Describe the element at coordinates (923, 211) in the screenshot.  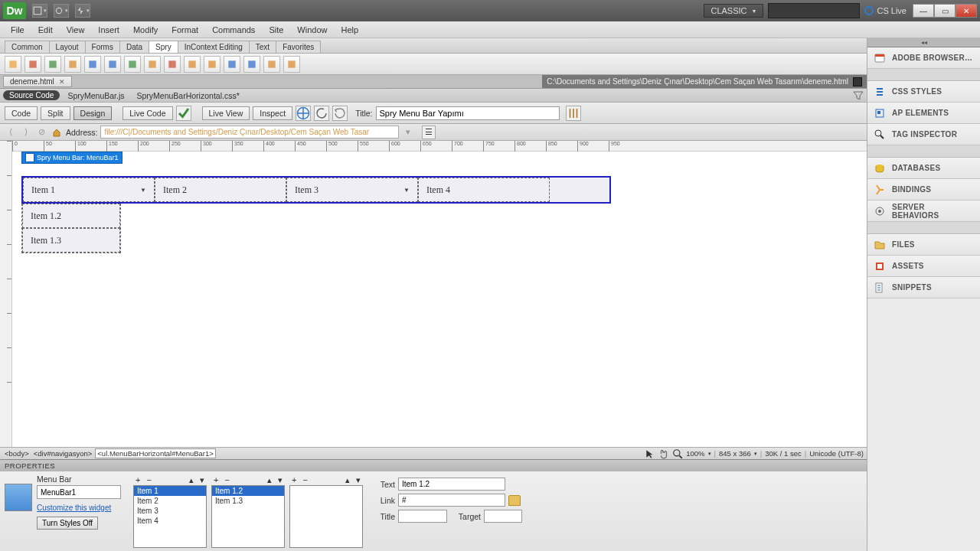
I see `panel-server-behaviors: SERVER BEHAVIORS` at that location.